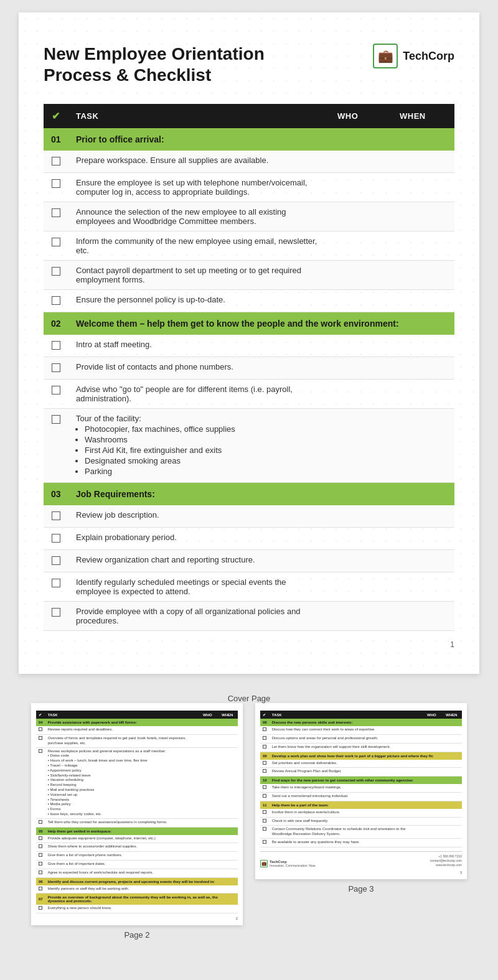  I want to click on thumb-row: Identify partners or staff they will be …, so click(137, 890).